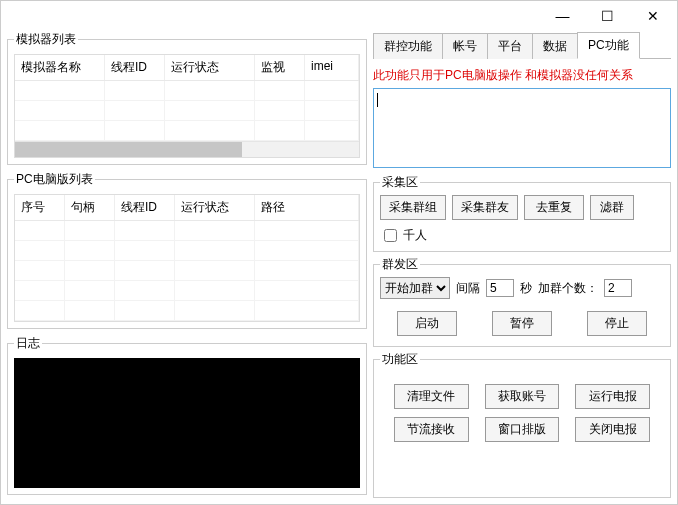  Describe the element at coordinates (415, 288) in the screenshot. I see `start-add-select: 开始加群` at that location.